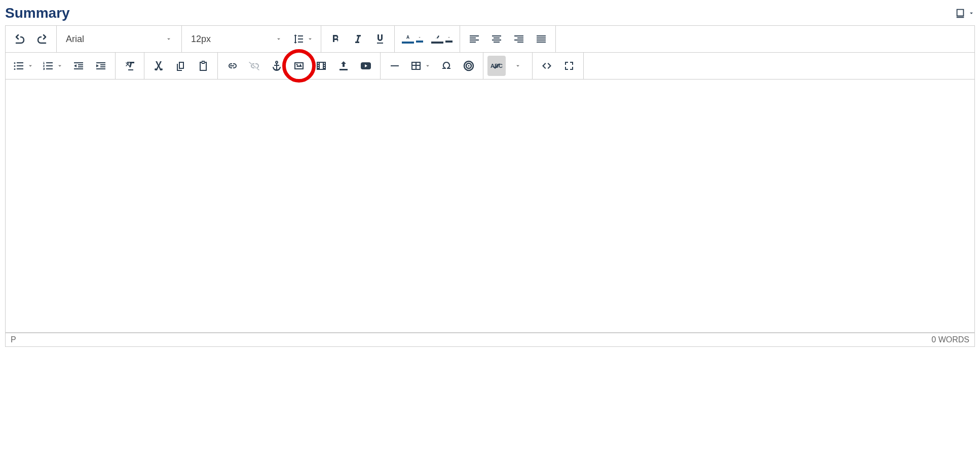  Describe the element at coordinates (497, 39) in the screenshot. I see `align-center-icon` at that location.